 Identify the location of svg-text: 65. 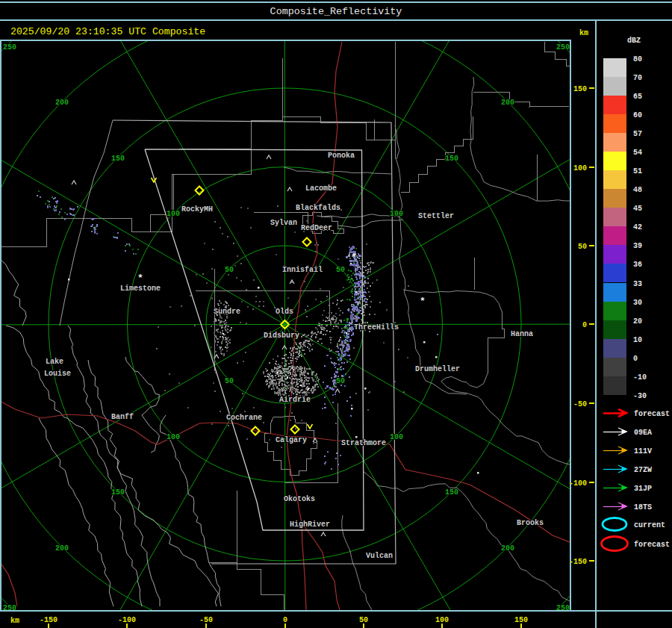
(638, 97).